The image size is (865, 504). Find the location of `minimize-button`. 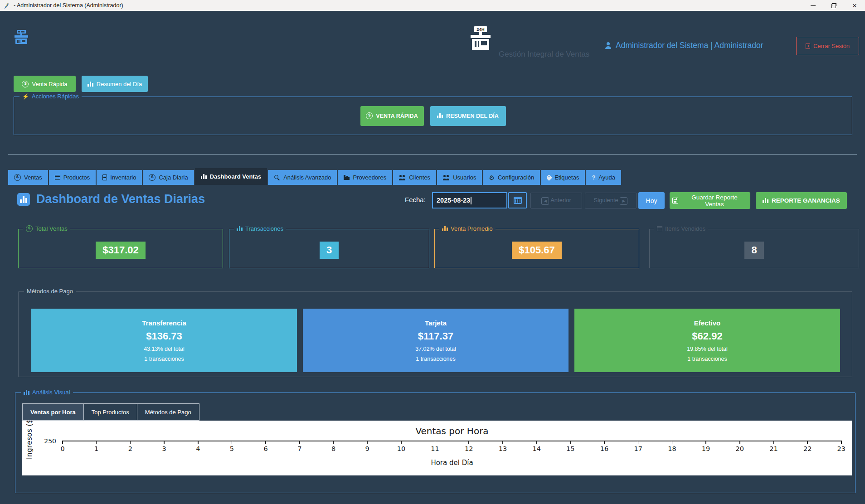

minimize-button is located at coordinates (813, 5).